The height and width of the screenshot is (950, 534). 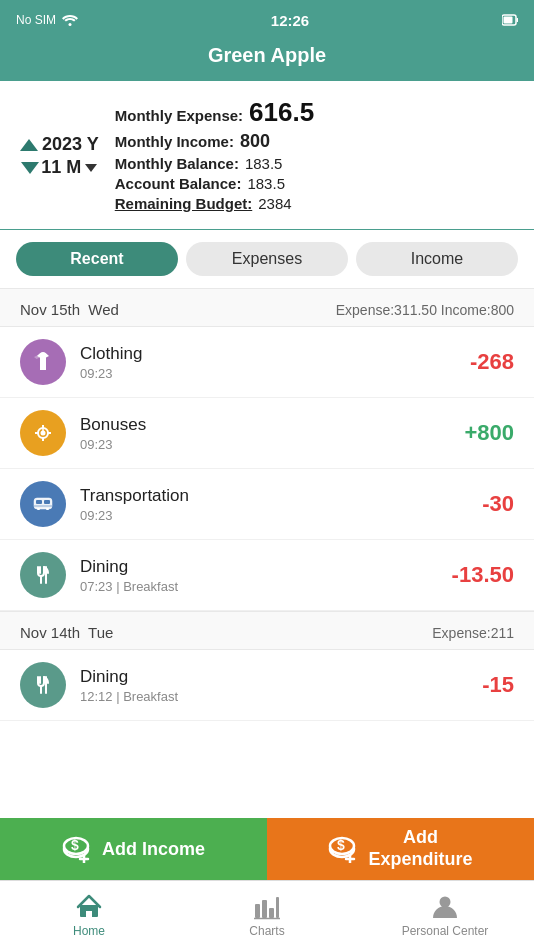 I want to click on home-icon, so click(x=89, y=907).